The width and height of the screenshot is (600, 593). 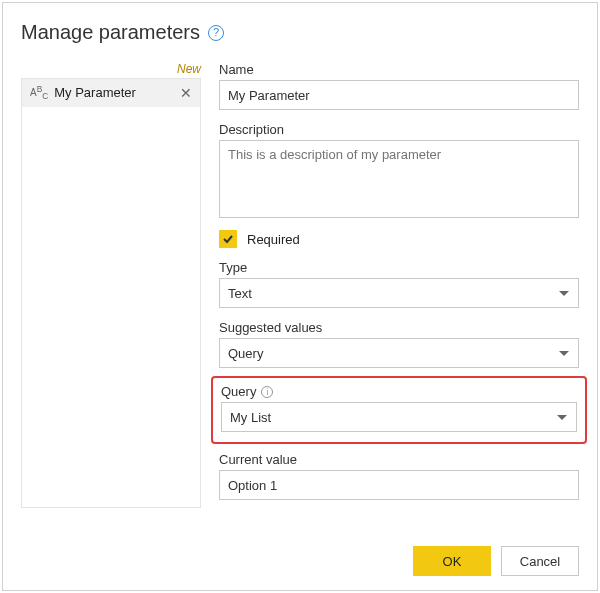 What do you see at coordinates (399, 179) in the screenshot?
I see `description-input` at bounding box center [399, 179].